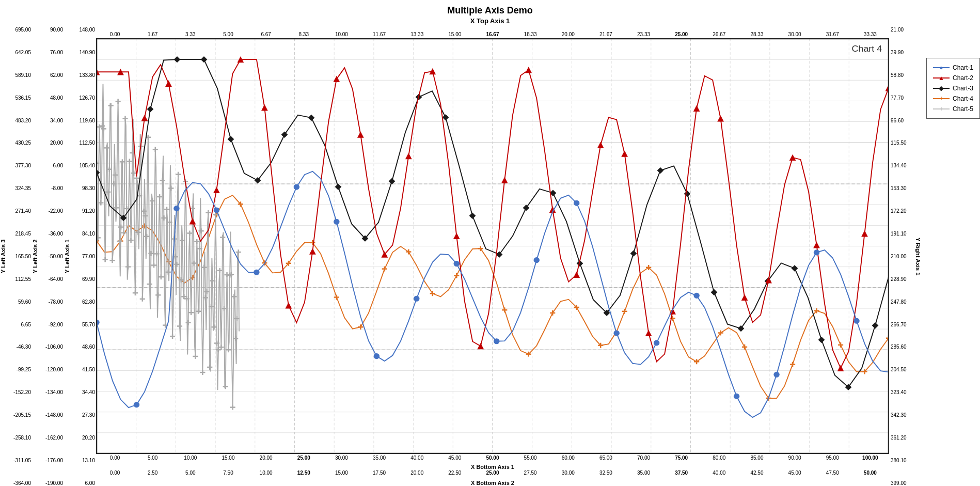 Image resolution: width=980 pixels, height=486 pixels. What do you see at coordinates (489, 10) in the screenshot?
I see `chart-title: Multiple Axis Demo` at bounding box center [489, 10].